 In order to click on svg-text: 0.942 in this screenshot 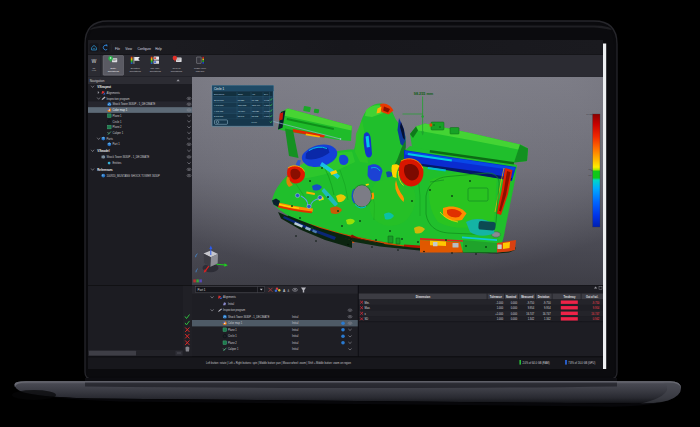, I will do `click(596, 319)`.